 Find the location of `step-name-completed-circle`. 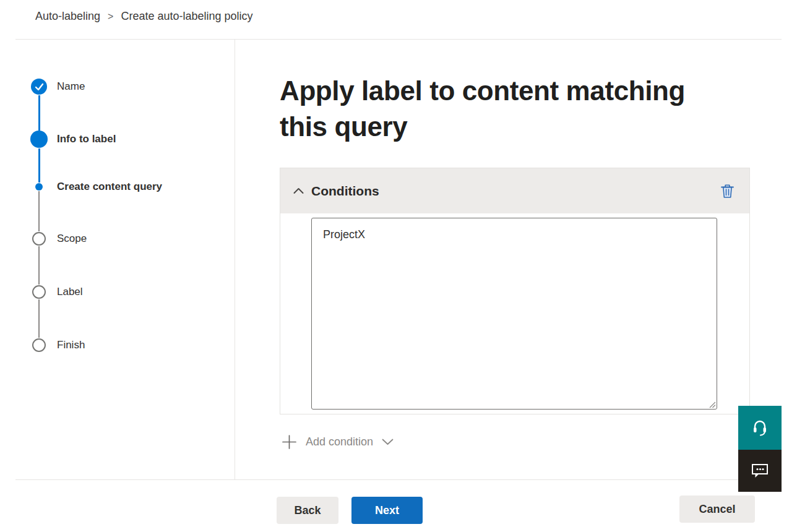

step-name-completed-circle is located at coordinates (39, 87).